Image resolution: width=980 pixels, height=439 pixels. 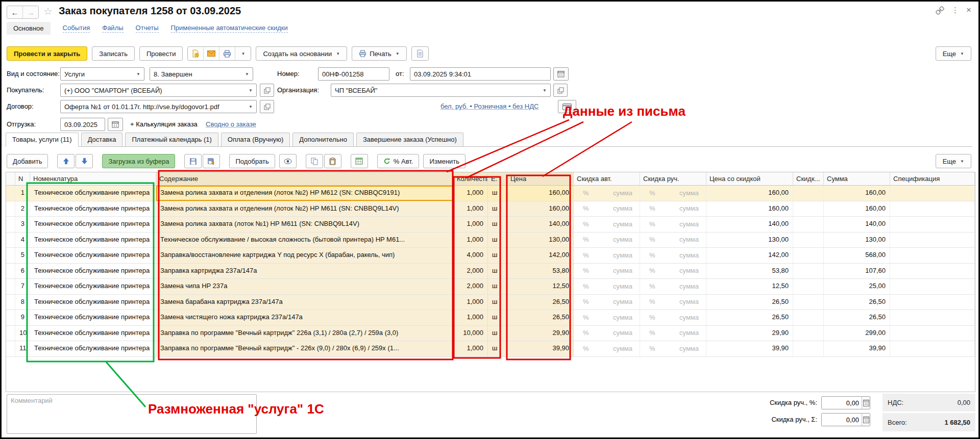 I want to click on favorite-star-icon: ☆, so click(x=48, y=11).